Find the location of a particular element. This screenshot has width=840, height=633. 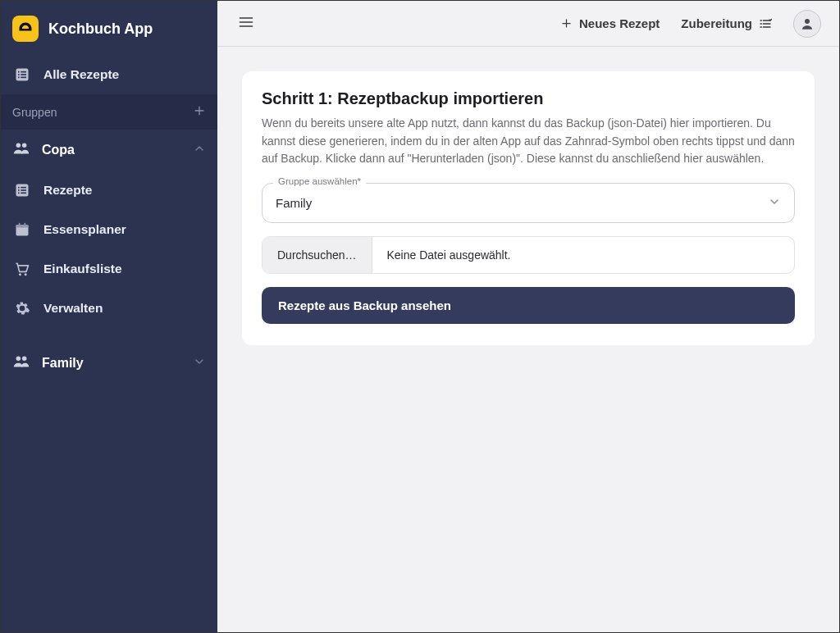

sidebar-header: Kochbuch App is located at coordinates (109, 28).